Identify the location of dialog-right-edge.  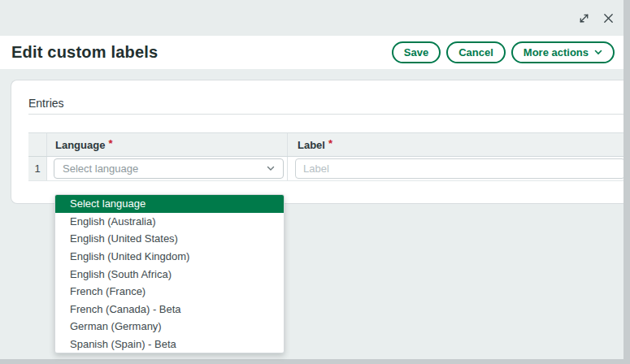
(625, 182).